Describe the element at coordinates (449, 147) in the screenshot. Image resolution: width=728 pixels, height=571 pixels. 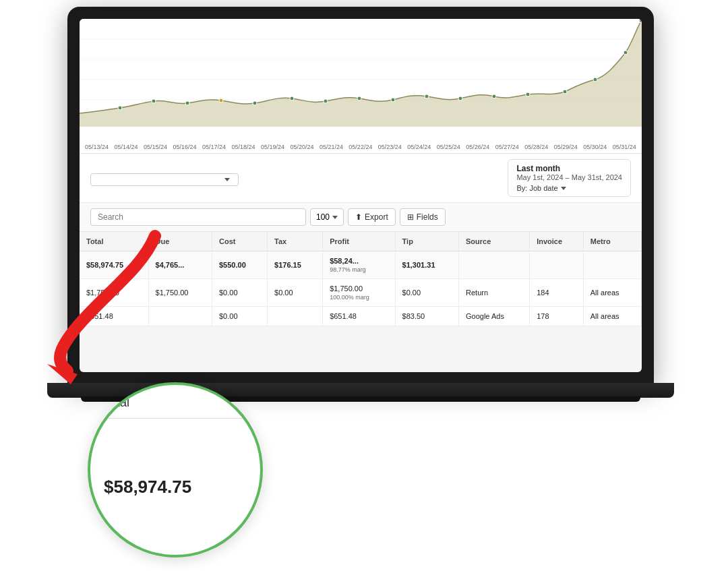
I see `chart-date: 05/25/24` at that location.